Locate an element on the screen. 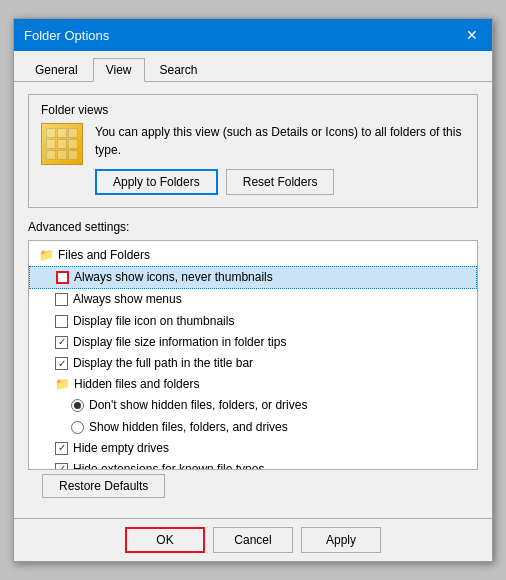 Image resolution: width=506 pixels, height=580 pixels. item-label: Always show menus is located at coordinates (128, 300).